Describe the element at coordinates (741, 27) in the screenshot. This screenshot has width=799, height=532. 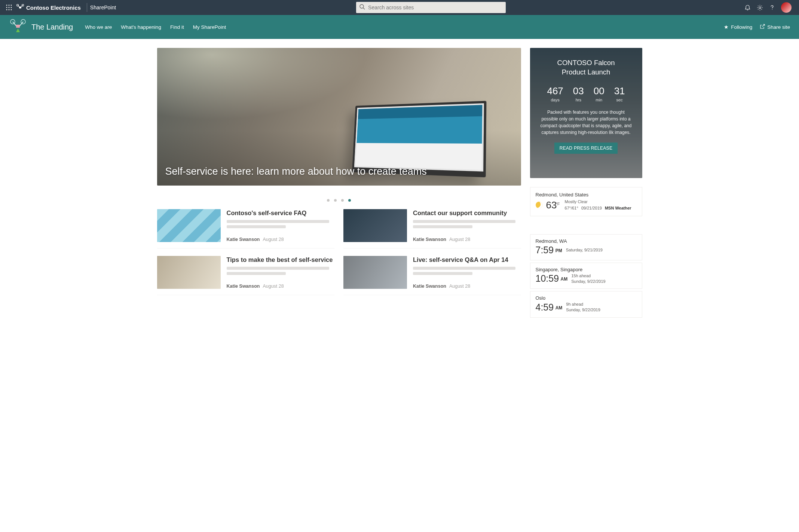
I see `following-label: Following` at that location.